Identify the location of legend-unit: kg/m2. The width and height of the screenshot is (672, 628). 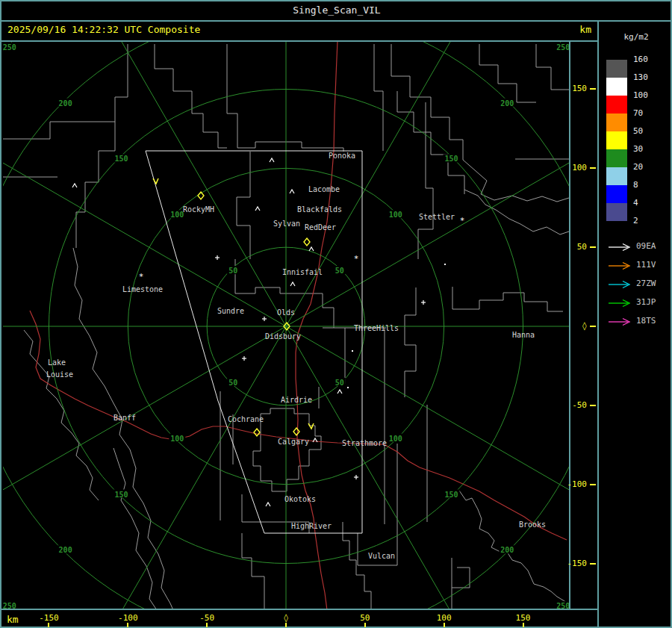
(635, 37).